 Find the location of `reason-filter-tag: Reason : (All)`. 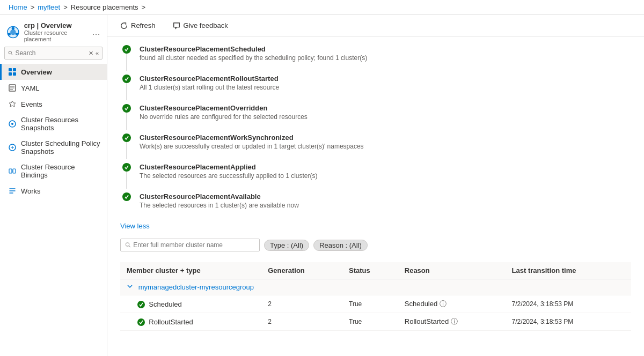

reason-filter-tag: Reason : (All) is located at coordinates (340, 246).